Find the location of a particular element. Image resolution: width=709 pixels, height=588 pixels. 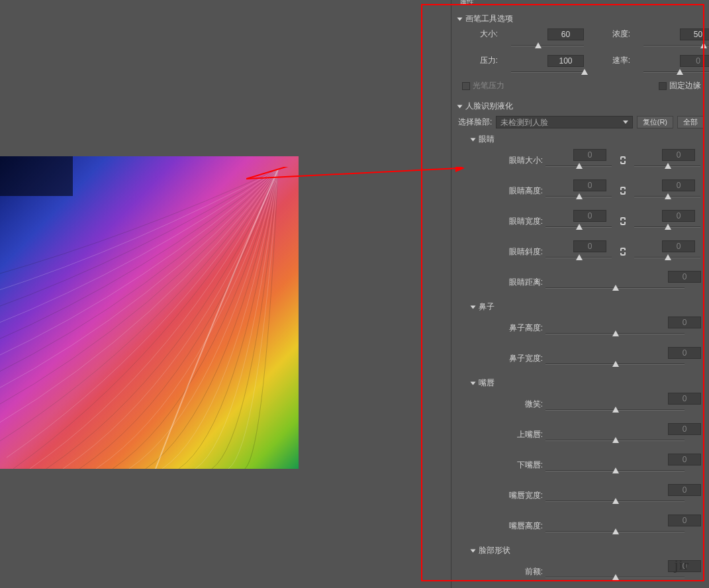

density-slider is located at coordinates (677, 46).